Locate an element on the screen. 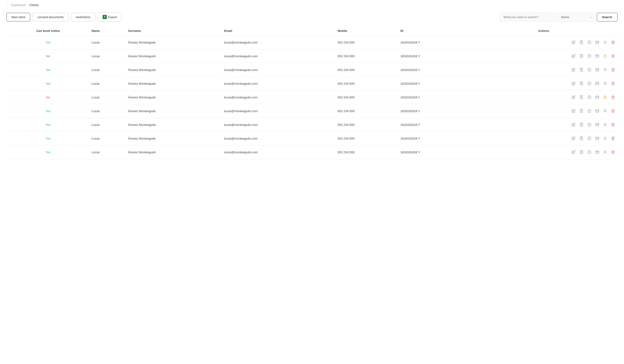  toolbar: New client consent documents restriction… is located at coordinates (312, 18).